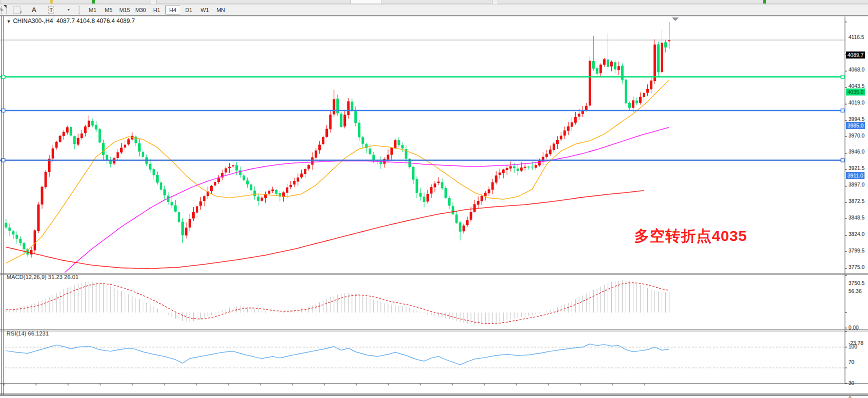 This screenshot has height=398, width=868. I want to click on timeframe-button-m30: M30, so click(141, 10).